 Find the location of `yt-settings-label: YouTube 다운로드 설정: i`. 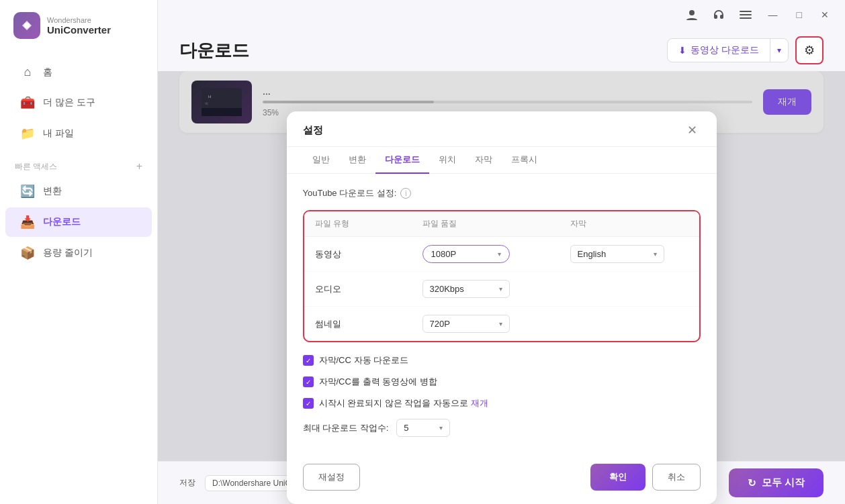

yt-settings-label: YouTube 다운로드 설정: i is located at coordinates (502, 193).